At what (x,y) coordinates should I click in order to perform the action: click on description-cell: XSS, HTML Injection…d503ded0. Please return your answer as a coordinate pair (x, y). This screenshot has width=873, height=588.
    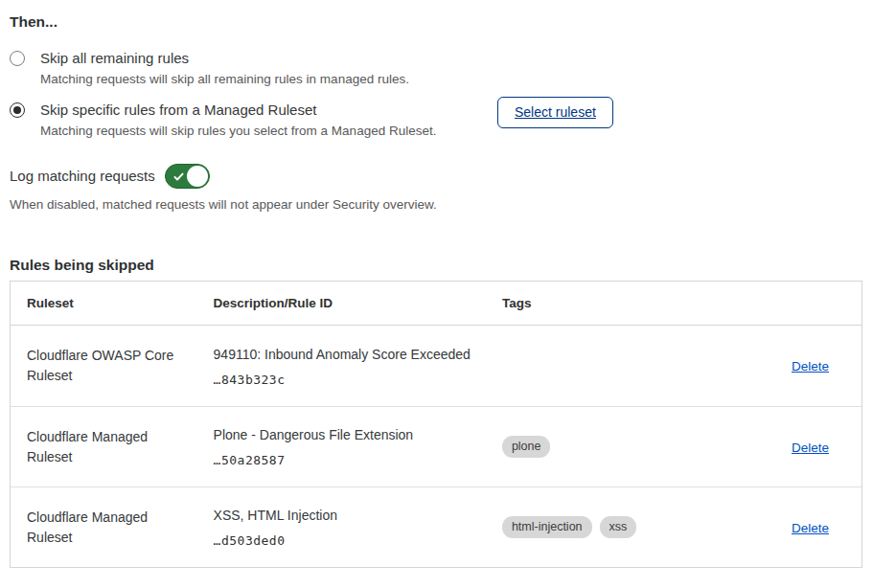
    Looking at the image, I should click on (358, 527).